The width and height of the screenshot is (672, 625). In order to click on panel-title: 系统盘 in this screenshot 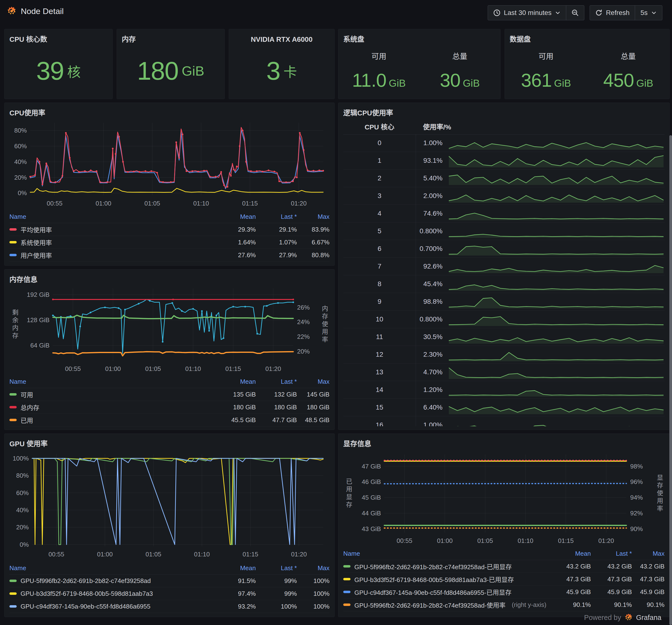, I will do `click(419, 39)`.